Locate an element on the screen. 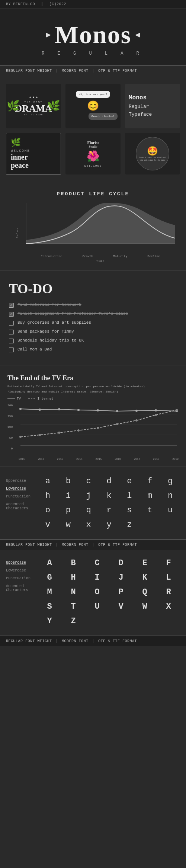 This screenshot has height=868, width=186. nav-accented: AccentedCharacters is located at coordinates (19, 506).